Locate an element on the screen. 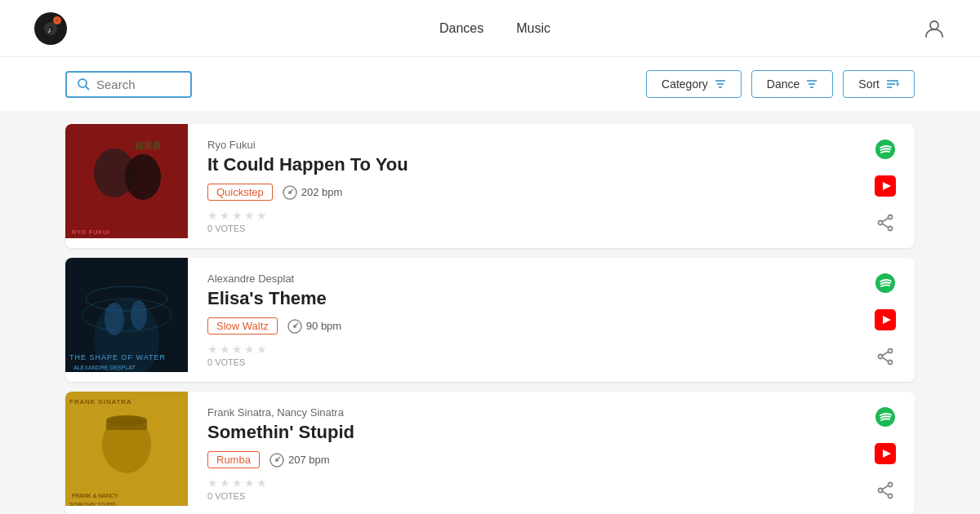  dance-tag-2: Slow Waltz is located at coordinates (243, 326).